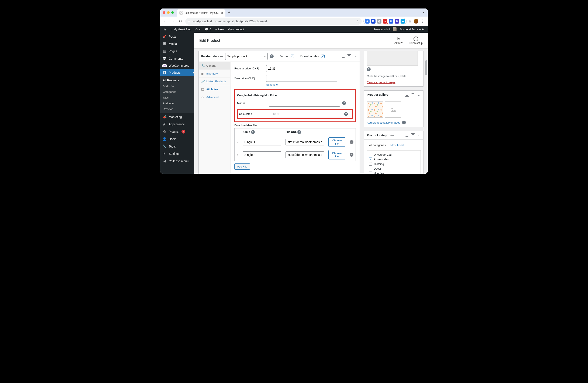 This screenshot has height=383, width=588. Describe the element at coordinates (189, 21) in the screenshot. I see `site-info-icon` at that location.